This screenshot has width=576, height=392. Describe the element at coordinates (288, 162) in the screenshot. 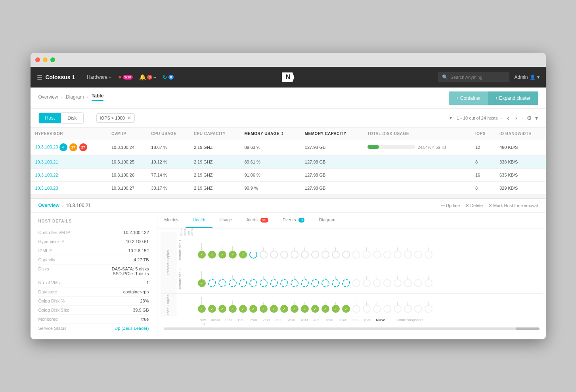

I see `table-row: 10.3.100.21 10.3.100.25 19.12 % 2.19 GHZ…` at that location.